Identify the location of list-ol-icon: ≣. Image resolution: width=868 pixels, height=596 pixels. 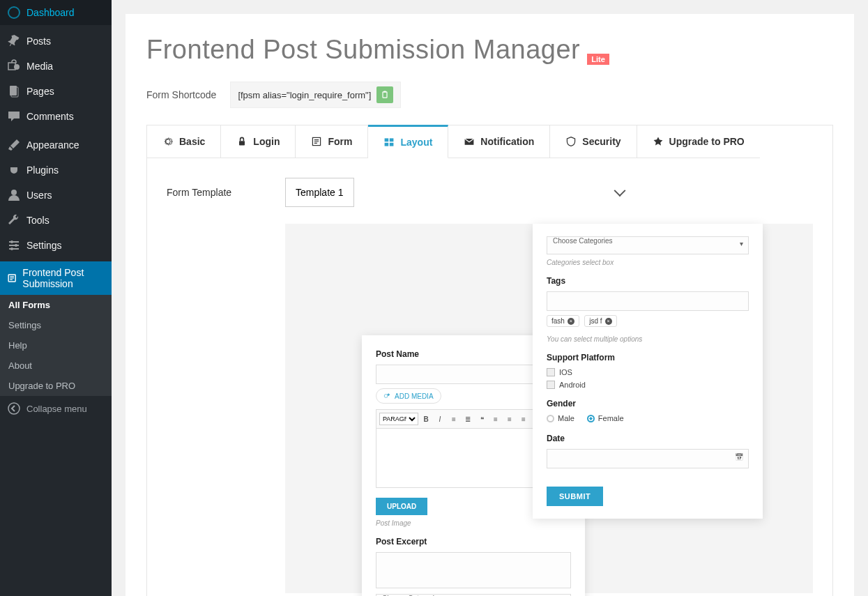
(468, 419).